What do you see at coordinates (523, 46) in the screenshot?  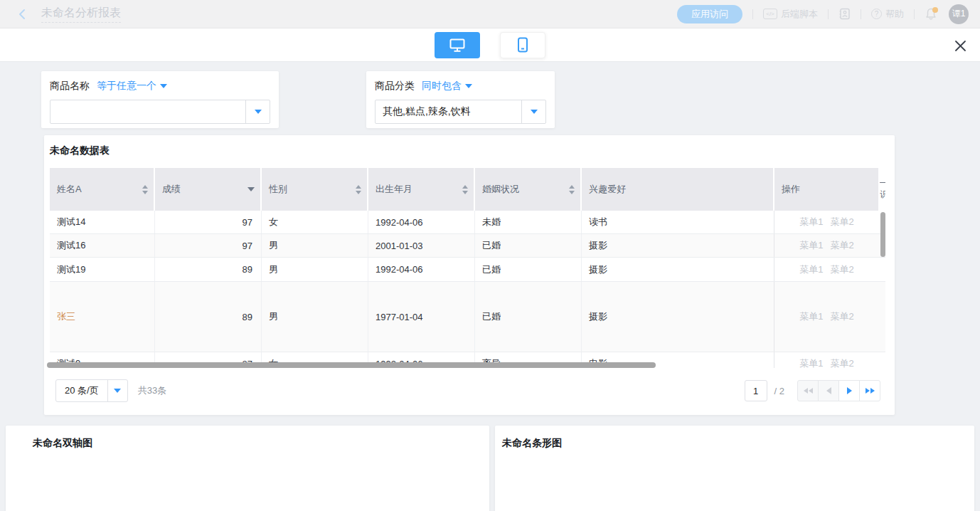 I see `mobile-view-button` at bounding box center [523, 46].